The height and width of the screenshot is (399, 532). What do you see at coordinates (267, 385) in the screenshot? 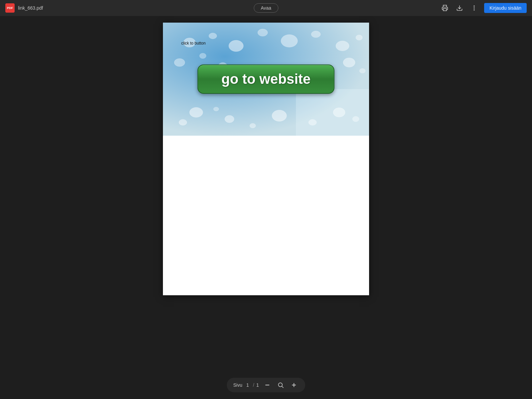
I see `zoom-out-button` at bounding box center [267, 385].